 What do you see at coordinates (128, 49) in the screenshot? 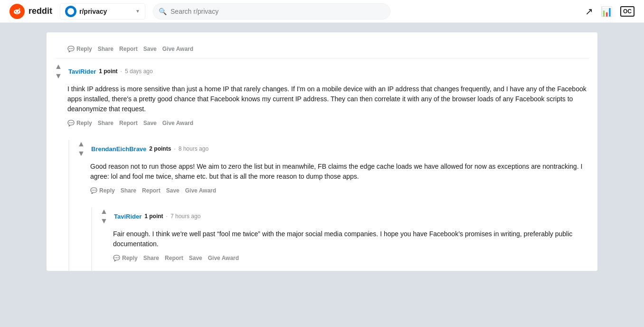
I see `partial-report-button: Report` at bounding box center [128, 49].